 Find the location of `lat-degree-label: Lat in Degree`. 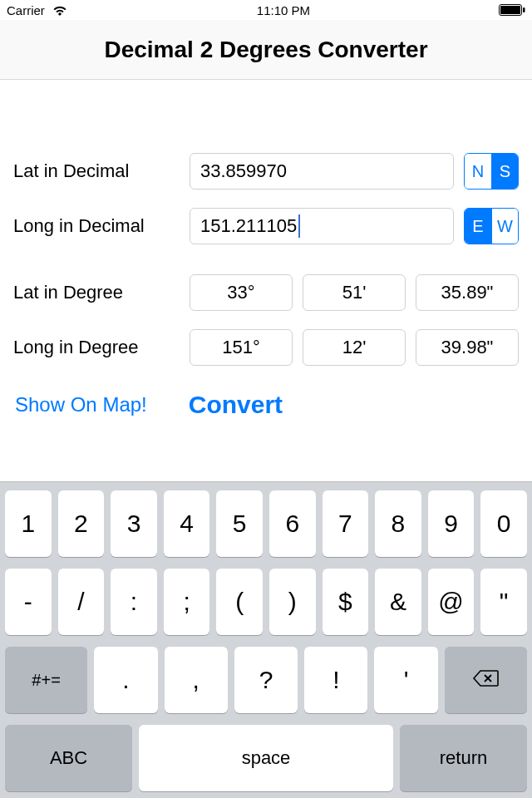

lat-degree-label: Lat in Degree is located at coordinates (96, 293).